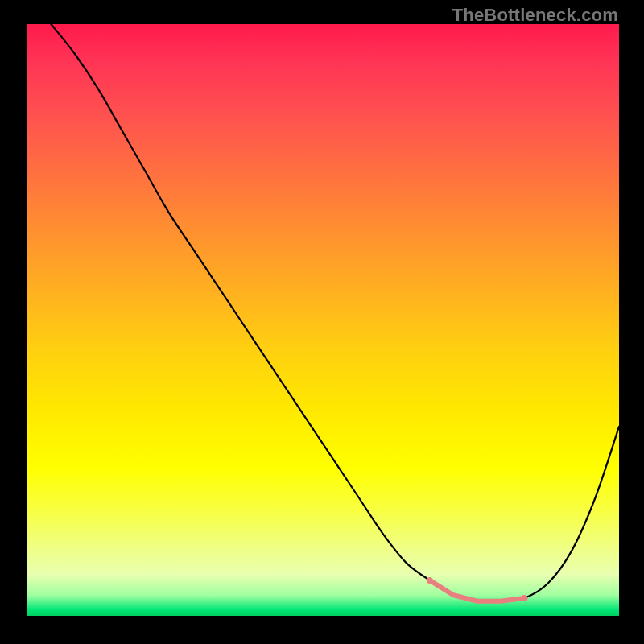  Describe the element at coordinates (535, 15) in the screenshot. I see `watermark-text: TheBottleneck.com` at that location.